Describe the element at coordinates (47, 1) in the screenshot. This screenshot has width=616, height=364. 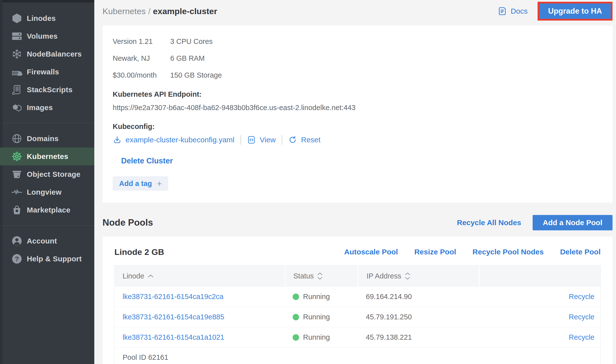
I see `sidebar-top-strip` at that location.